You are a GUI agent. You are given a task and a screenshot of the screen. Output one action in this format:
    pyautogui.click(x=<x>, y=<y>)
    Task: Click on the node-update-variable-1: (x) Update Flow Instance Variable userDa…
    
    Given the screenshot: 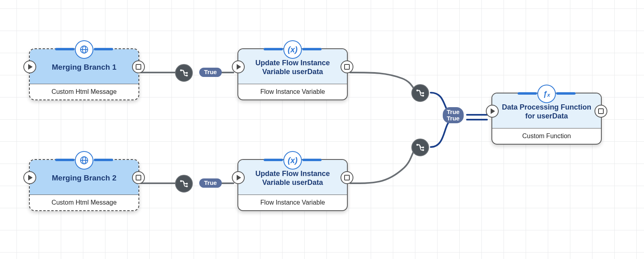 What is the action you would take?
    pyautogui.click(x=293, y=74)
    